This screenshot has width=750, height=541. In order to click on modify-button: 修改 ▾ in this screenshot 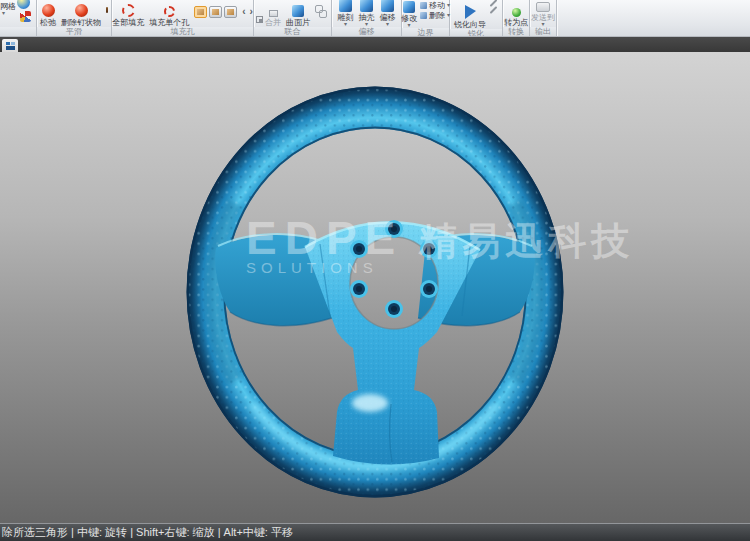, I will do `click(409, 17)`.